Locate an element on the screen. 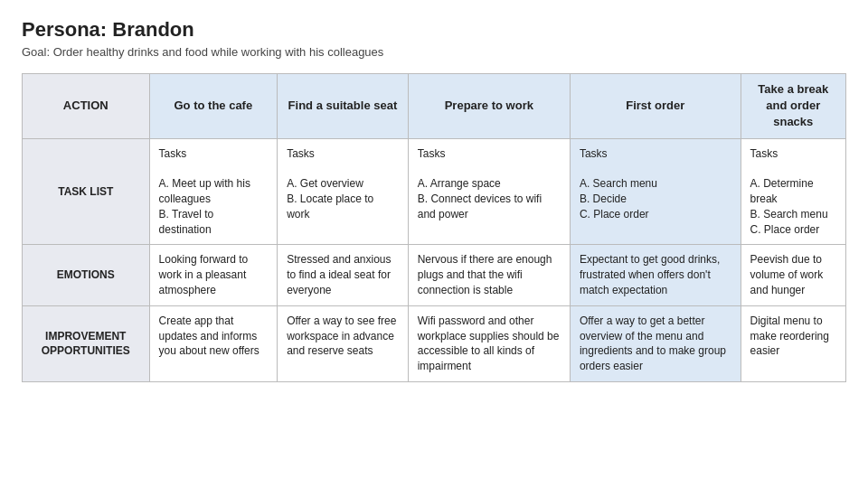 The height and width of the screenshot is (488, 868). table-row: EMOTIONSLooking forward to work in a ple… is located at coordinates (434, 275).